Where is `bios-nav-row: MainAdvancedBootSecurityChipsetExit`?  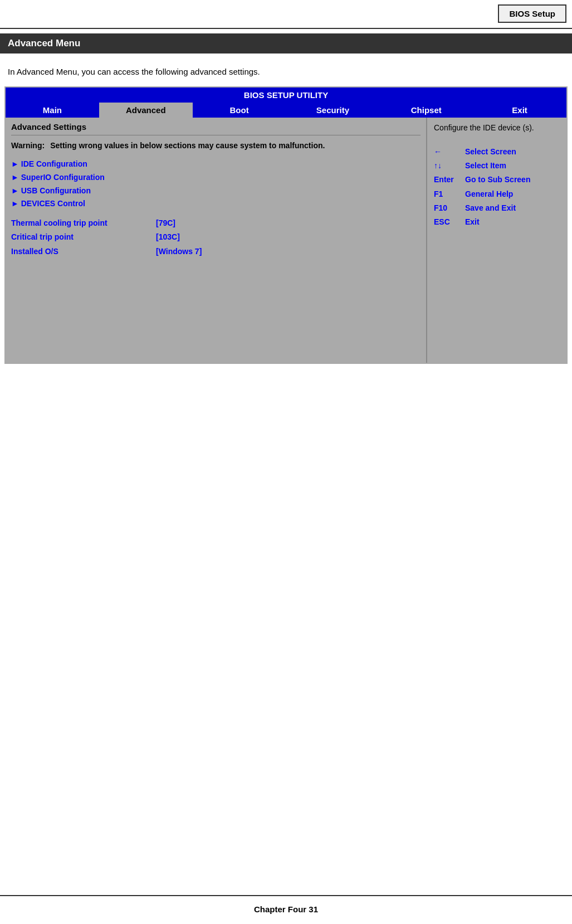 bios-nav-row: MainAdvancedBootSecurityChipsetExit is located at coordinates (286, 110).